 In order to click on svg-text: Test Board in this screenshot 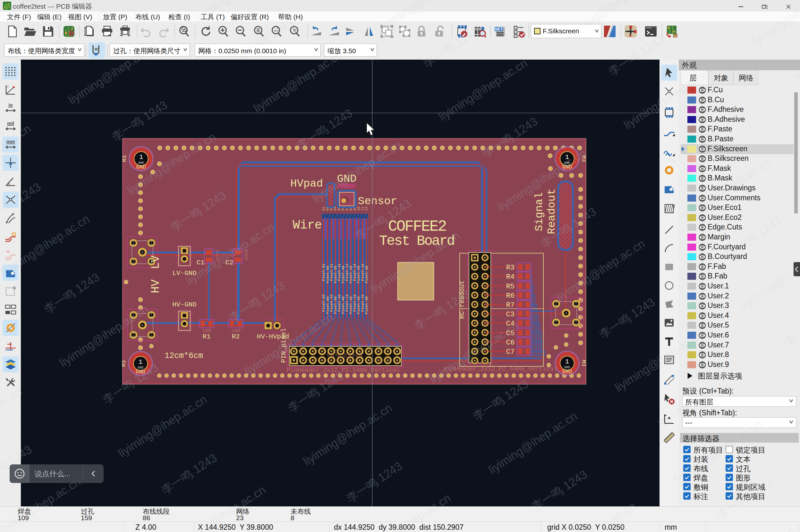, I will do `click(417, 241)`.